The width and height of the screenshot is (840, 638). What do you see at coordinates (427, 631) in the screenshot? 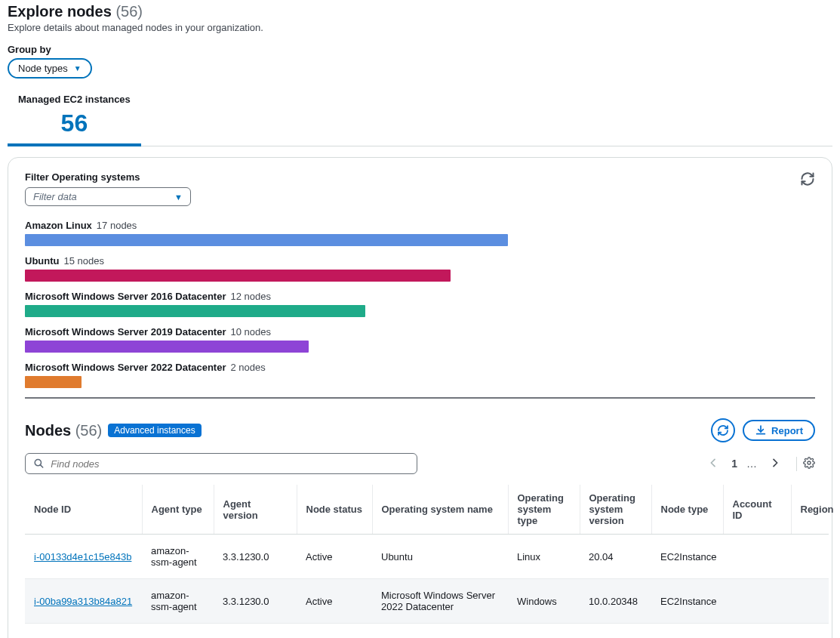
I see `table-row: i-010e038ef4f248dbdamazon-ssm-agent3.3.1…` at bounding box center [427, 631].